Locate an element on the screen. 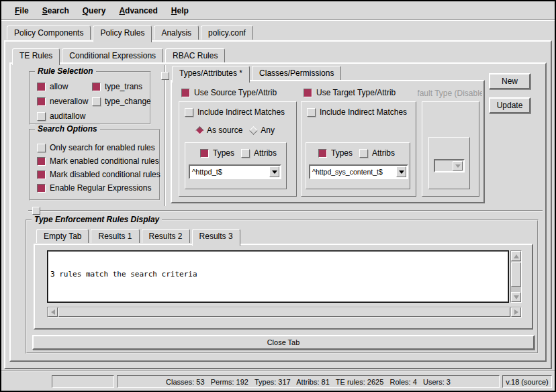  use-source-checkbox-indicator is located at coordinates (185, 93).